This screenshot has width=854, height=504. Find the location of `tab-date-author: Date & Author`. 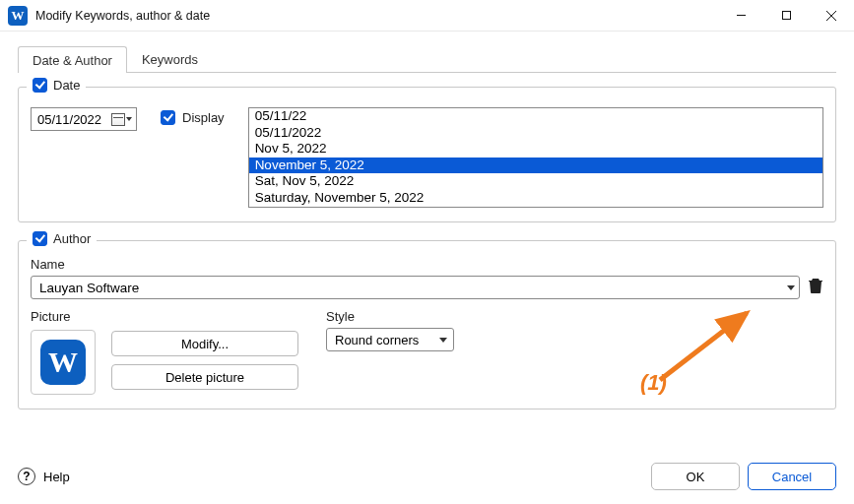

tab-date-author: Date & Author is located at coordinates (73, 59).